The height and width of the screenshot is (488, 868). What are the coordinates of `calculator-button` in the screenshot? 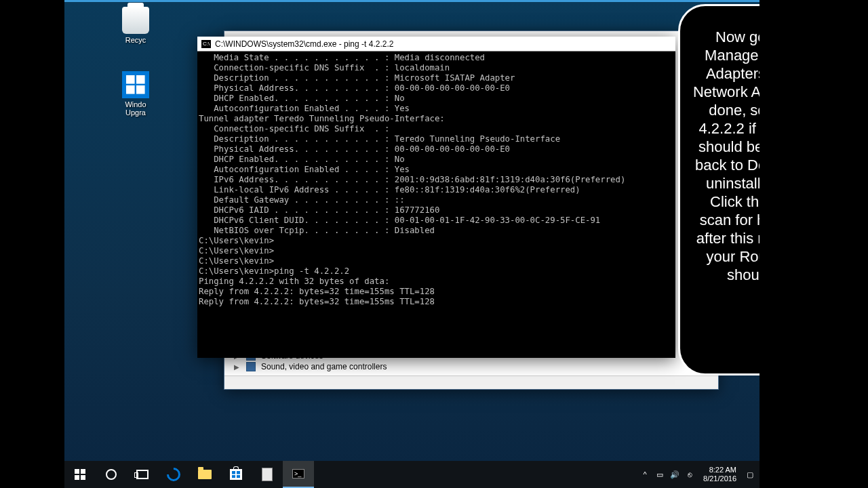 It's located at (267, 474).